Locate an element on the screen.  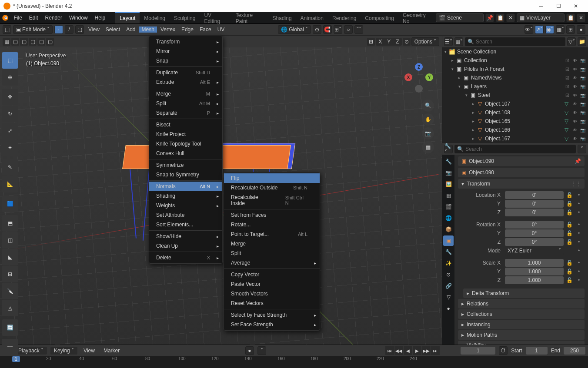
filter-icon: ▽˅ is located at coordinates (571, 42).